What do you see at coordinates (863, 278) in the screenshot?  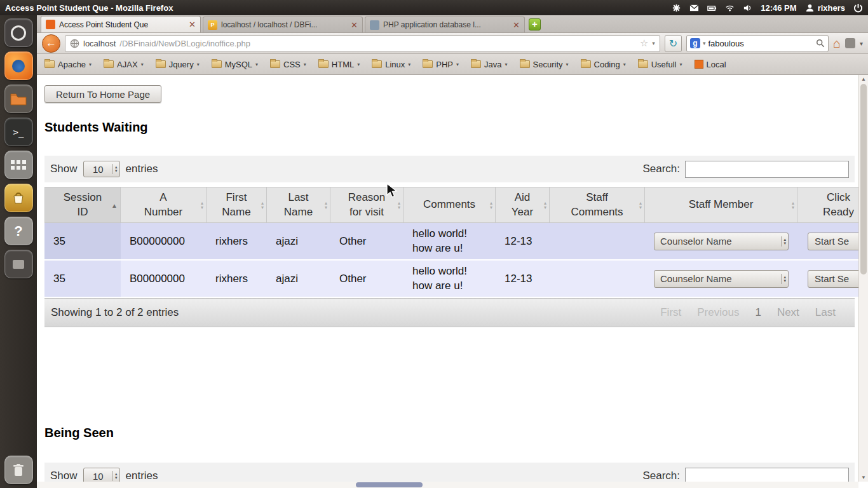 I see `vertical-scrollbar: ▲ ▼` at bounding box center [863, 278].